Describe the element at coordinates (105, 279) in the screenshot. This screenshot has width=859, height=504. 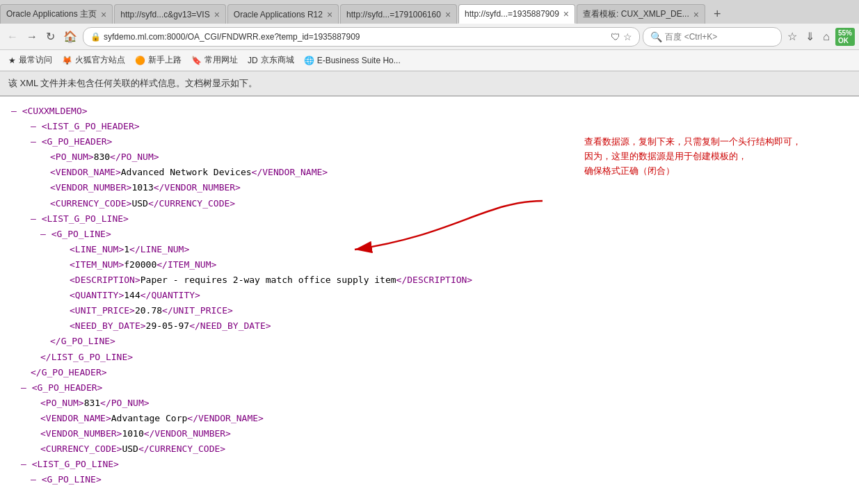
I see `xml-tag: <DESCRIPTION>` at that location.